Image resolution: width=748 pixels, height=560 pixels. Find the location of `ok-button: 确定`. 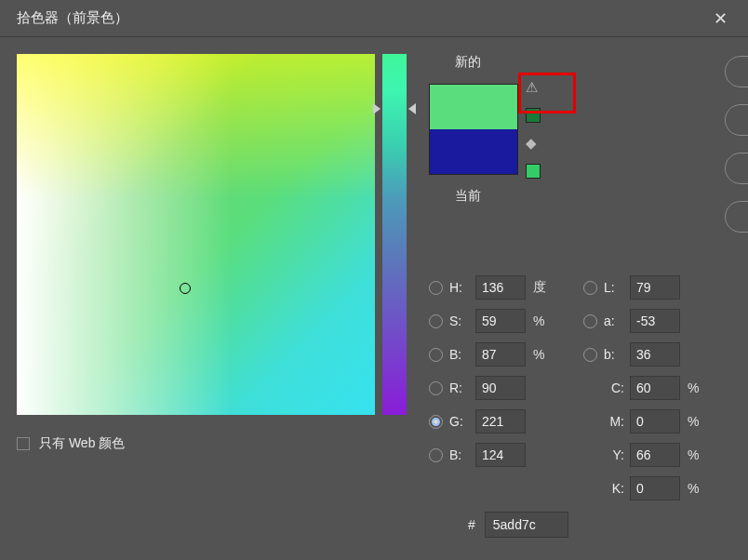

ok-button: 确定 is located at coordinates (737, 72).